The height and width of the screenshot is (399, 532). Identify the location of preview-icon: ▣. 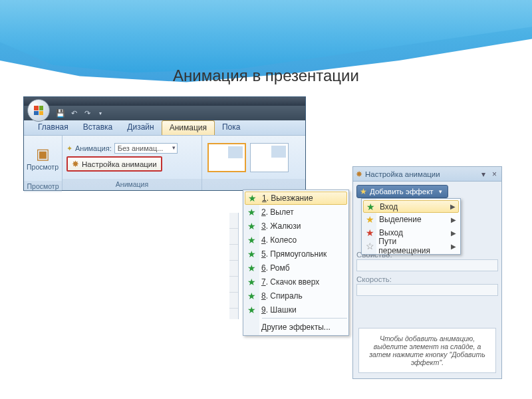
(43, 154).